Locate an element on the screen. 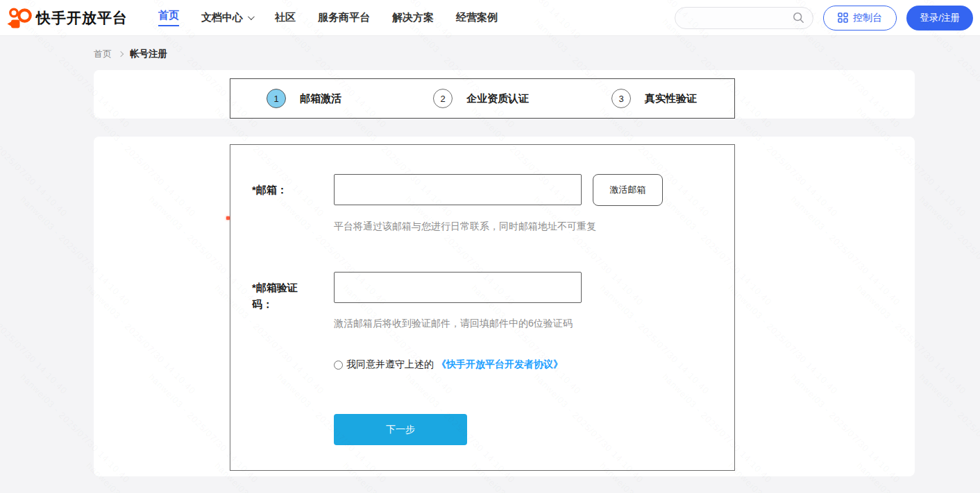 Image resolution: width=980 pixels, height=493 pixels. verification-code-row: *邮箱验证码： 激活邮箱后将收到验证邮件，请回填邮件中的6位验证码 is located at coordinates (482, 301).